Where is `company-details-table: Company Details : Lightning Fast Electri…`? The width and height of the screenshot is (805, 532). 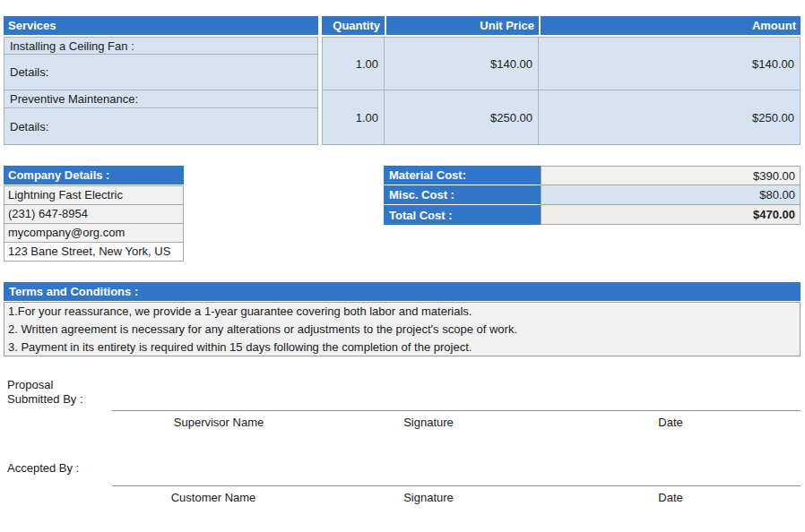 company-details-table: Company Details : Lightning Fast Electri… is located at coordinates (93, 213).